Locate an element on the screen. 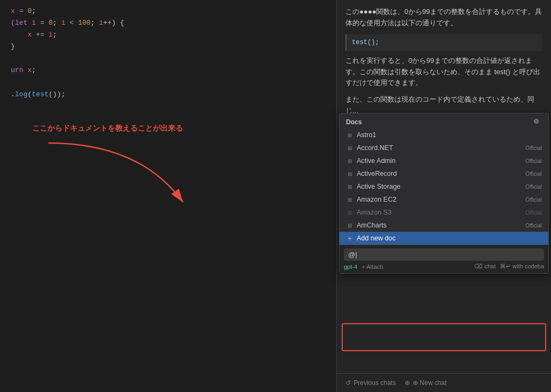 The height and width of the screenshot is (392, 551). annotation-container: ここからドキュメントを教えることが出来る is located at coordinates (124, 172).